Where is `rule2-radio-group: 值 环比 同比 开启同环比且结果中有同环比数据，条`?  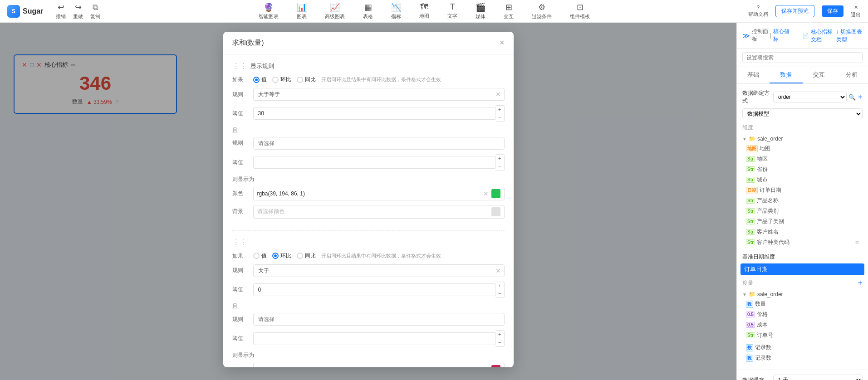
rule2-radio-group: 值 环比 同比 开启同环比且结果中有同环比数据，条 is located at coordinates (347, 256).